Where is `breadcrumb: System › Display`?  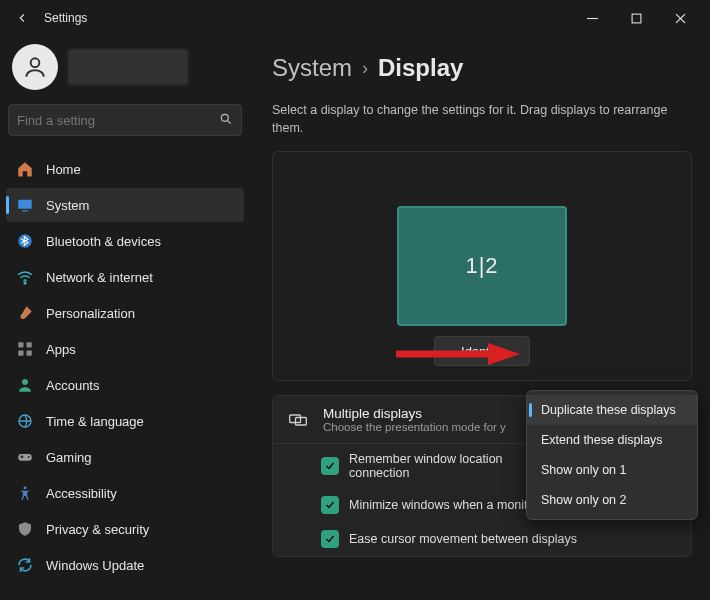 breadcrumb: System › Display is located at coordinates (482, 68).